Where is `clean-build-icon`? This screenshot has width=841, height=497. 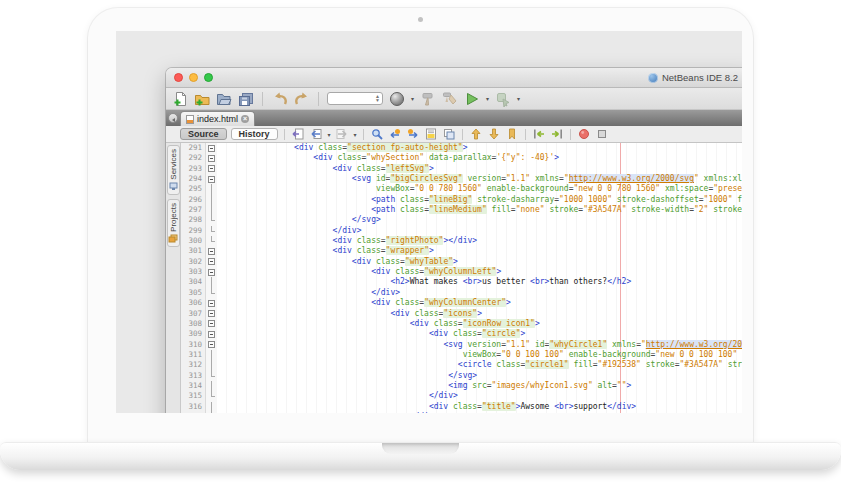 clean-build-icon is located at coordinates (450, 98).